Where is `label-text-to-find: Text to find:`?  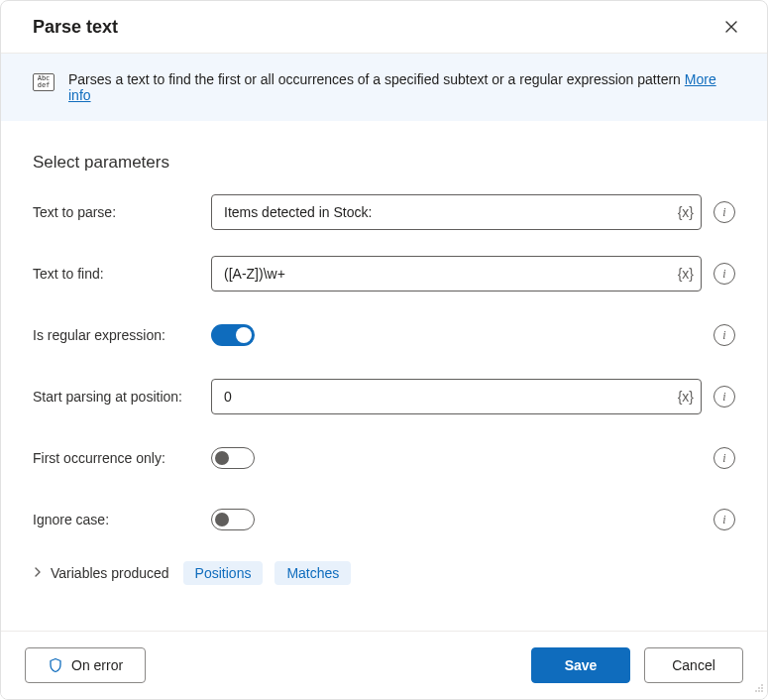
label-text-to-find: Text to find: is located at coordinates (122, 274).